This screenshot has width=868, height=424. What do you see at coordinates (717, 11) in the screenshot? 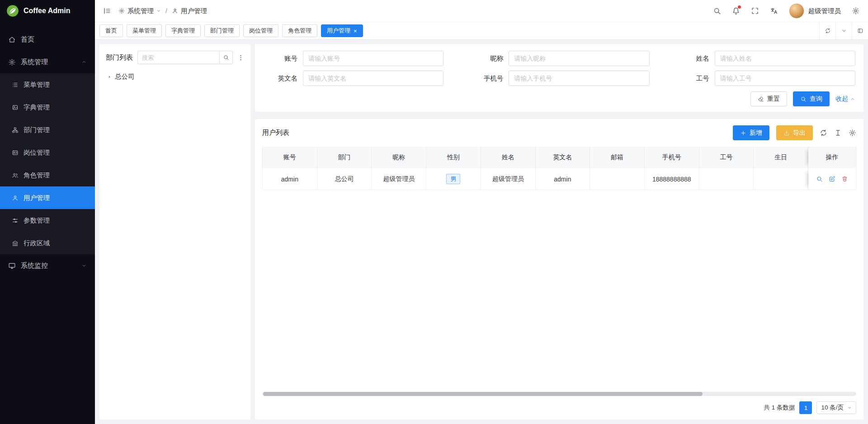
I see `search-icon` at bounding box center [717, 11].